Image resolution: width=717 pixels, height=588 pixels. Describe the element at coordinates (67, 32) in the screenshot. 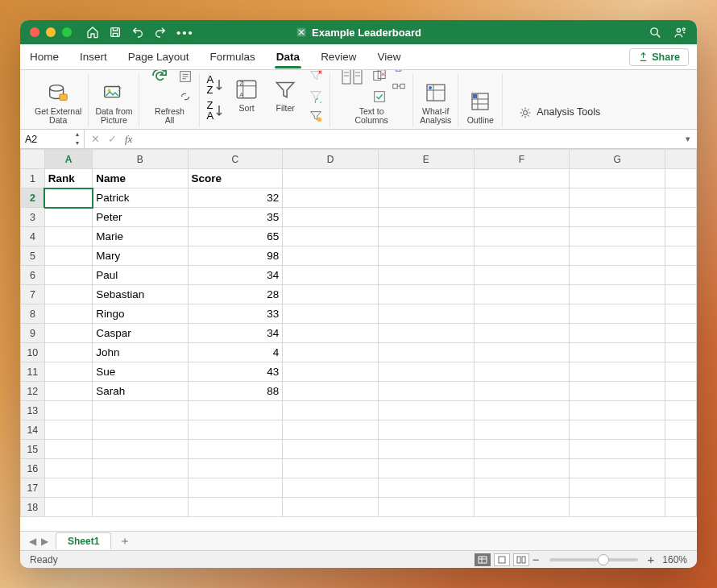

I see `maximize-button` at that location.